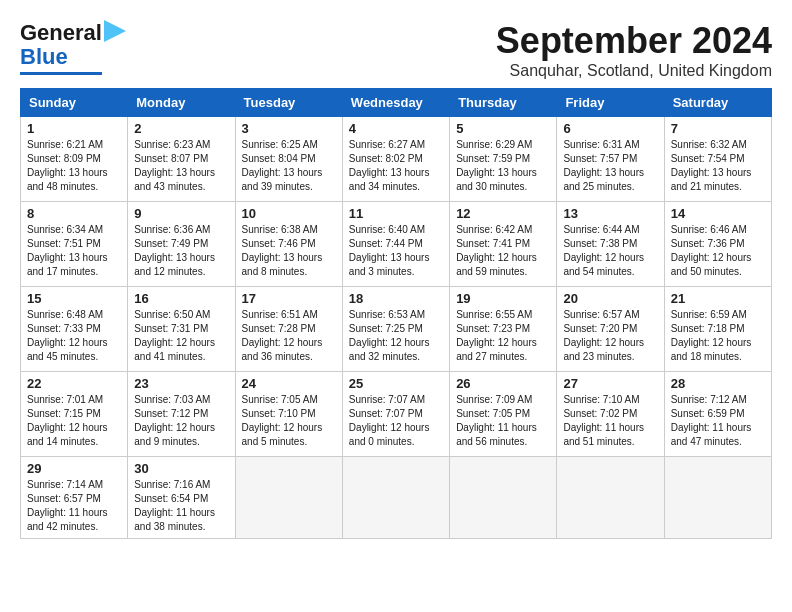 This screenshot has width=792, height=612. I want to click on day-number: 13, so click(610, 214).